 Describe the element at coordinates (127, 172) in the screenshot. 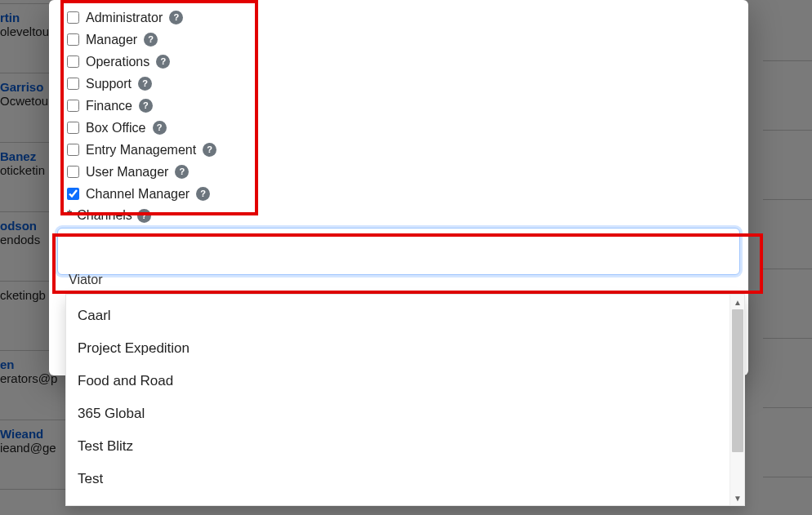

I see `role-label: User Manager` at that location.